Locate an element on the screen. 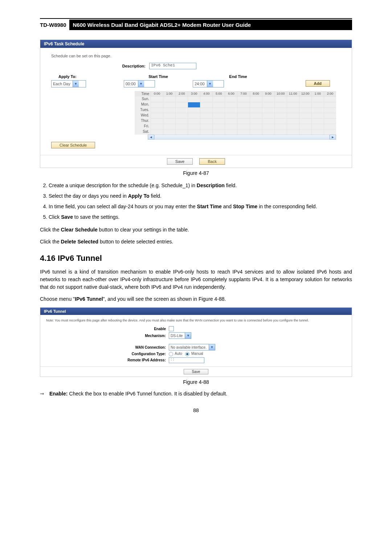 The height and width of the screenshot is (554, 392). enable-checkbox is located at coordinates (171, 329).